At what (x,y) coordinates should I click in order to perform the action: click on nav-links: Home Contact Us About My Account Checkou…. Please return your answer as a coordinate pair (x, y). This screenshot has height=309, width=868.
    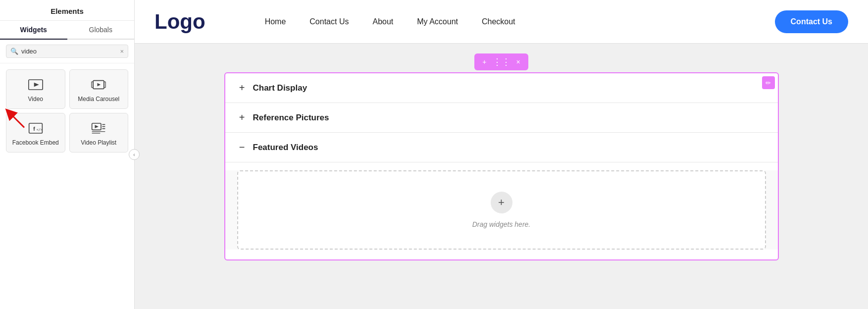
    Looking at the image, I should click on (520, 22).